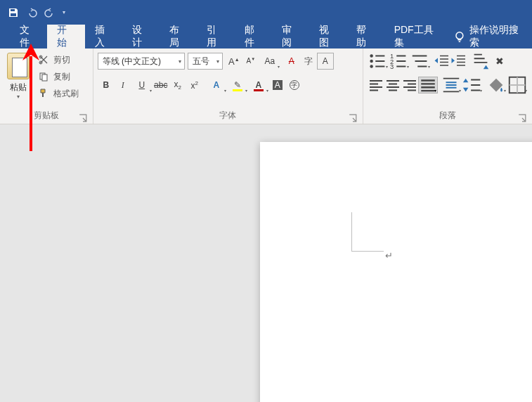  What do you see at coordinates (178, 85) in the screenshot?
I see `subscript-icon: x2` at bounding box center [178, 85].